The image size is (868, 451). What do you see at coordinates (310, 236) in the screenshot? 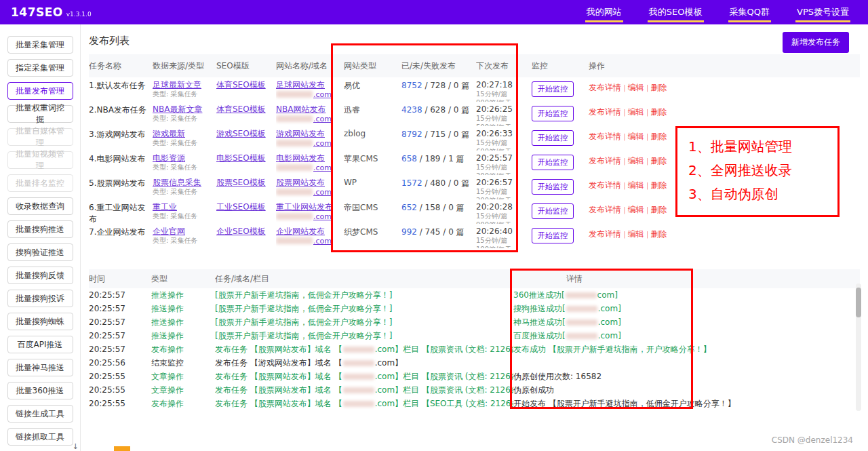
I see `site-cell: 企业网站发布 .com` at bounding box center [310, 236].